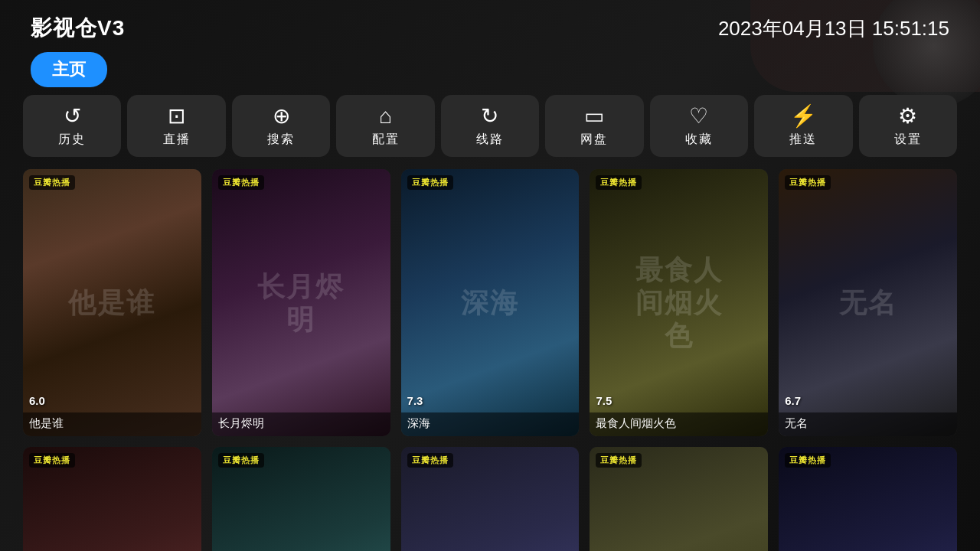  Describe the element at coordinates (808, 461) in the screenshot. I see `douban-tag-10: 豆瓣热播` at that location.